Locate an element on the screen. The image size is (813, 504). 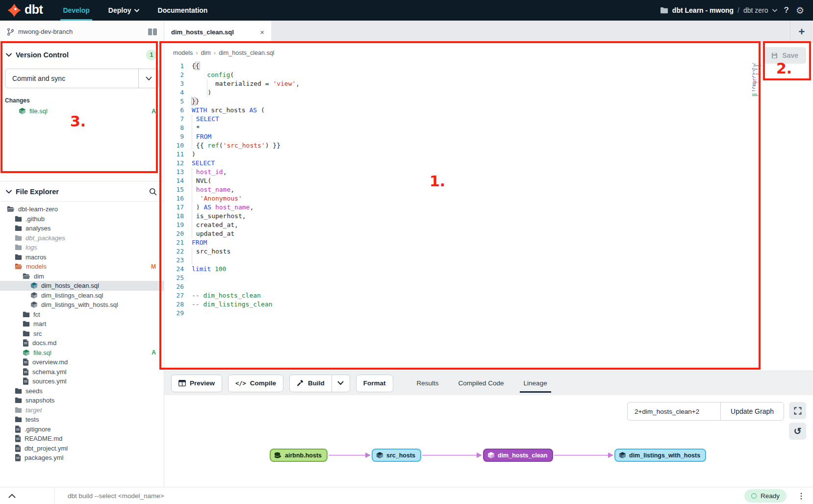
tree-item-dbt-learn-zero: dbt-learn-zero is located at coordinates (82, 209).